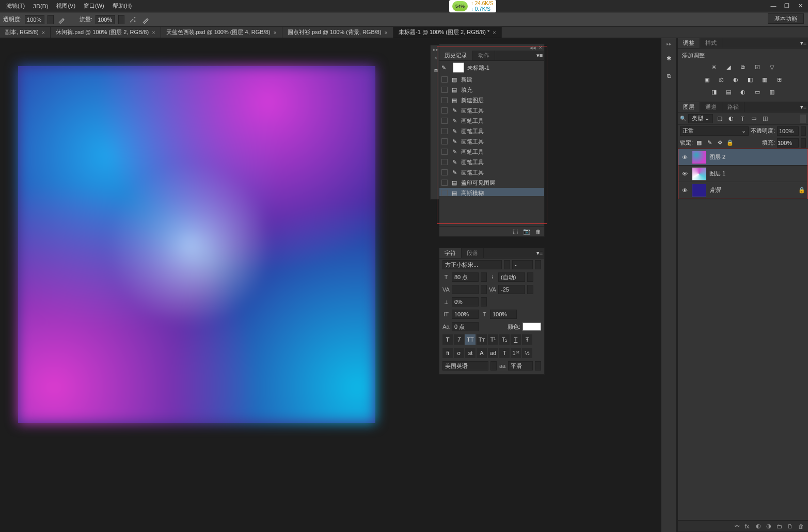 The width and height of the screenshot is (808, 532). Describe the element at coordinates (94, 6) in the screenshot. I see `menu-window: 窗口(W)` at that location.